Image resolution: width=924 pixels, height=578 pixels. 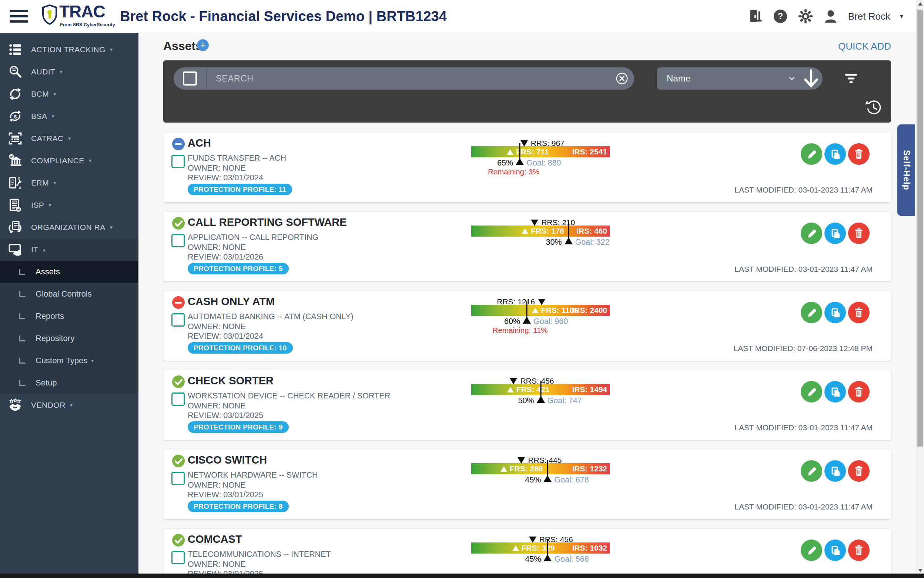 What do you see at coordinates (527, 484) in the screenshot?
I see `asset-card: CISCO SWITCH NETWORK HARDWARE -- SWITCH …` at bounding box center [527, 484].